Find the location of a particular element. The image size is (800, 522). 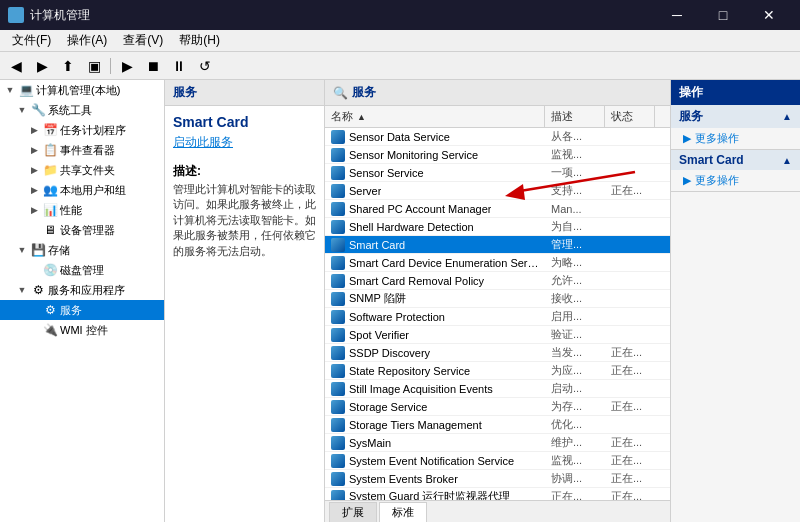

actions-section-smartcard-header: Smart Card ▲ is located at coordinates (736, 160).